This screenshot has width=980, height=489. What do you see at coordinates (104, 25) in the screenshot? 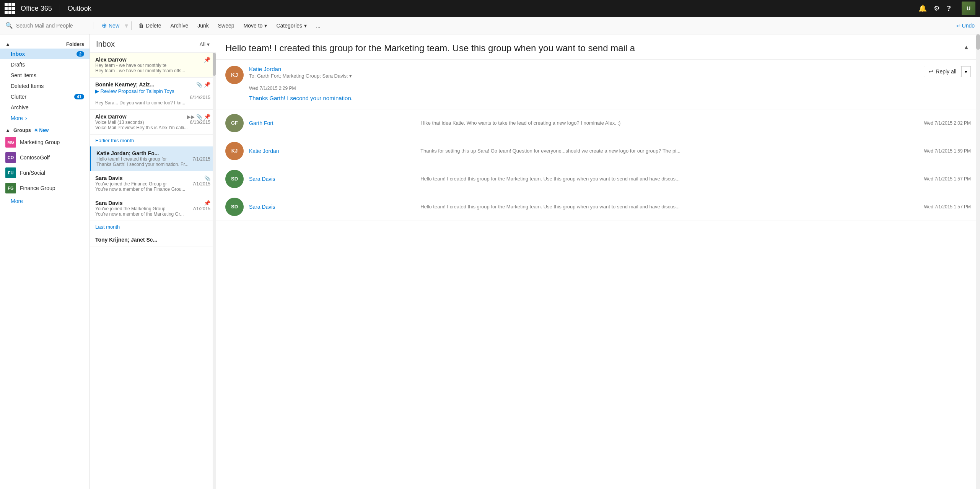
I see `plus-icon: ⊕` at bounding box center [104, 25].